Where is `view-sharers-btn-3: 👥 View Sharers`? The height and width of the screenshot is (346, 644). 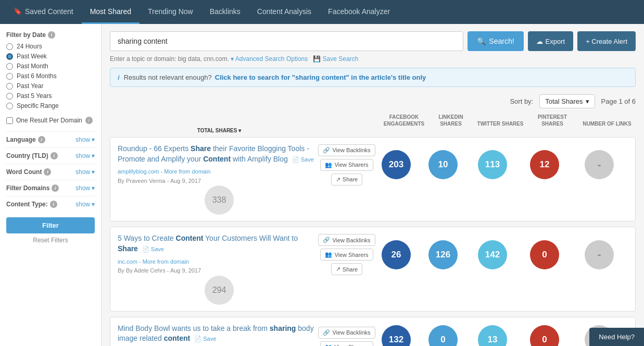 view-sharers-btn-3: 👥 View Sharers is located at coordinates (347, 344).